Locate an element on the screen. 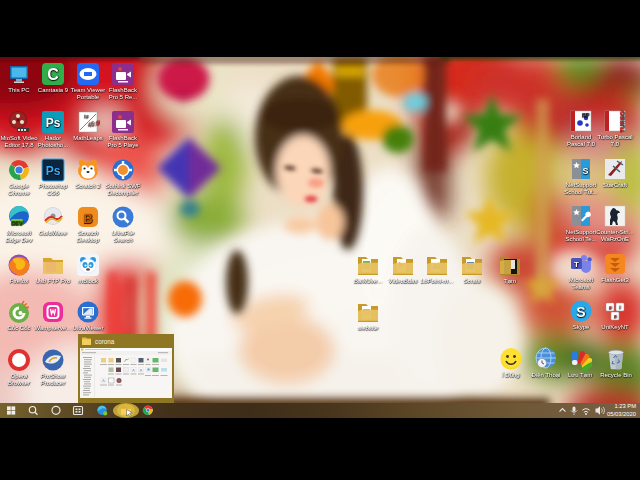  svg-text: BP is located at coordinates (586, 115).